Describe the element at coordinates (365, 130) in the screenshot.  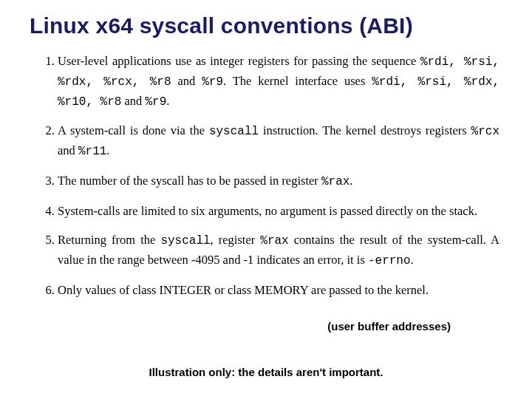
I see `text: instruction. The kernel destroys registe…` at that location.